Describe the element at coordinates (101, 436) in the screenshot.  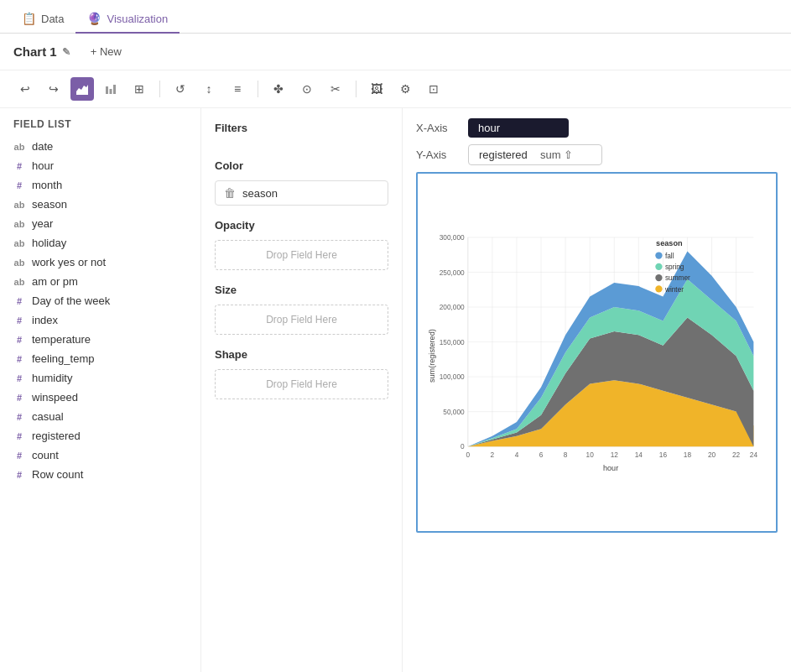
I see `field-item-registered: # registered` at that location.